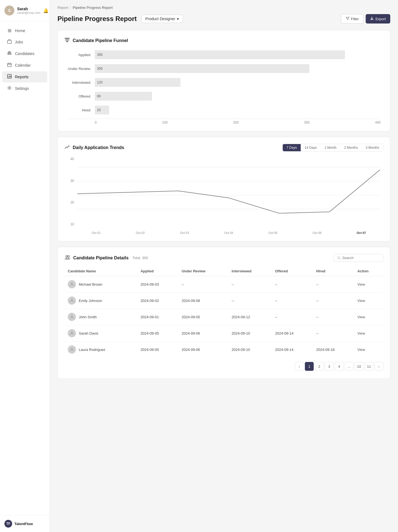 The height and width of the screenshot is (532, 398). I want to click on x-axis-label: Oct 05, so click(273, 233).